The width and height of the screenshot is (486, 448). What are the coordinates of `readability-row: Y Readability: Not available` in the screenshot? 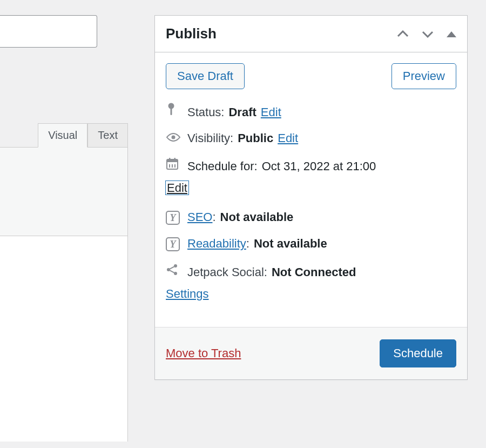 It's located at (311, 244).